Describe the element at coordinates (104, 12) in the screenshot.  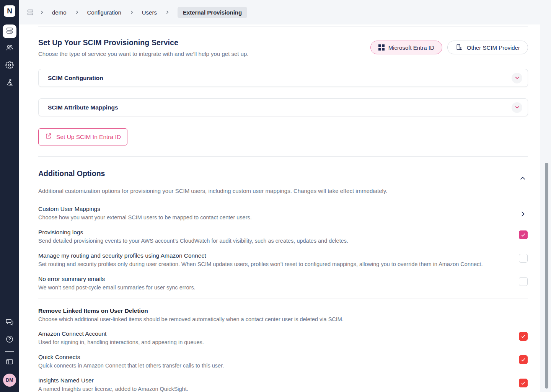
I see `breadcrumb-item-configuration: Configuration` at that location.